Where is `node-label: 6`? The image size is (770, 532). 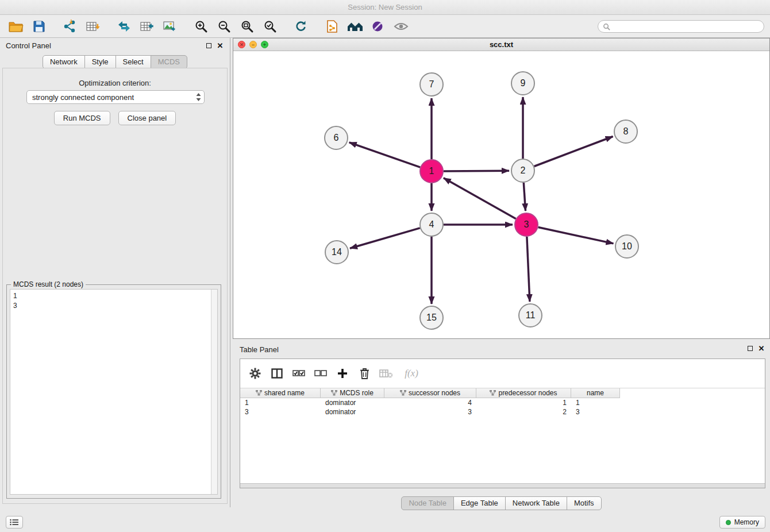 node-label: 6 is located at coordinates (337, 138).